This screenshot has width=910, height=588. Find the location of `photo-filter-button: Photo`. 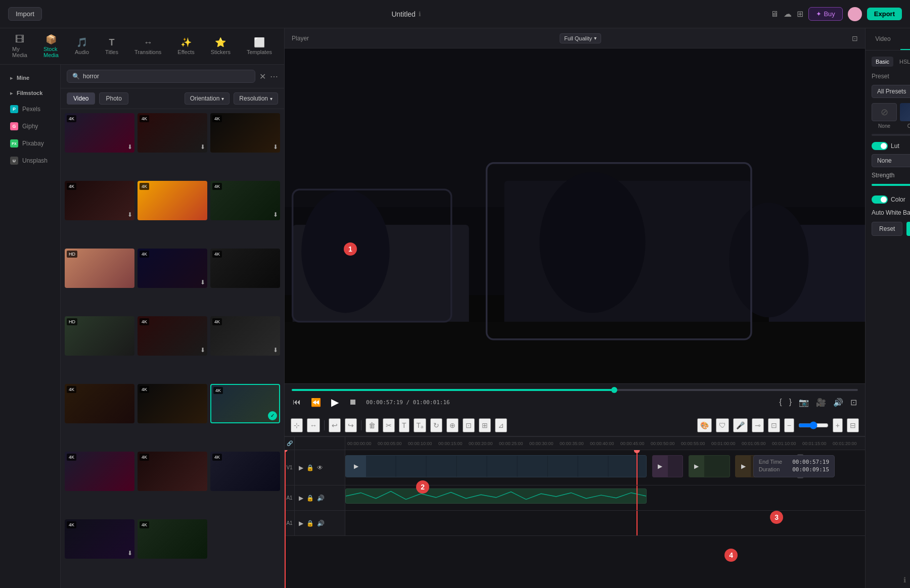

photo-filter-button: Photo is located at coordinates (113, 99).